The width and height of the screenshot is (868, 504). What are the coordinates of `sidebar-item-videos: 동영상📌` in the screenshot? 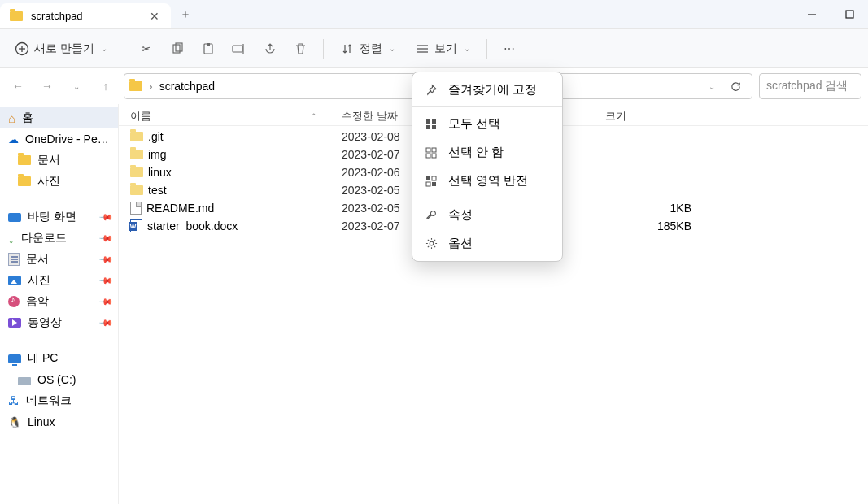 It's located at (59, 323).